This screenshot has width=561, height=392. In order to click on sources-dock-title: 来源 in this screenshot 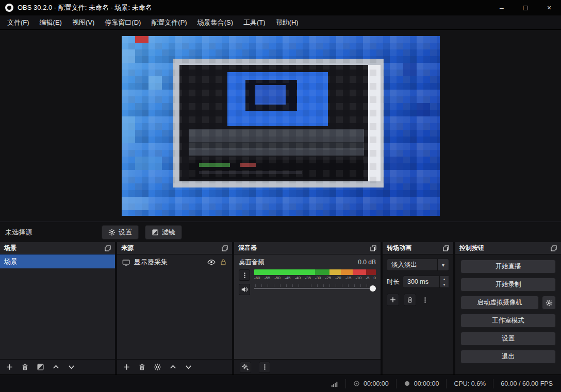, I will do `click(127, 248)`.